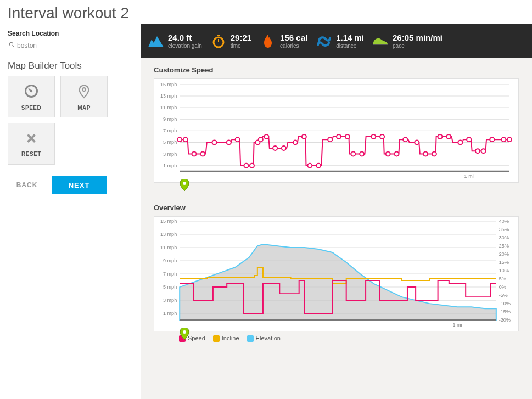  What do you see at coordinates (241, 38) in the screenshot?
I see `stat-time-value: 29:21` at bounding box center [241, 38].